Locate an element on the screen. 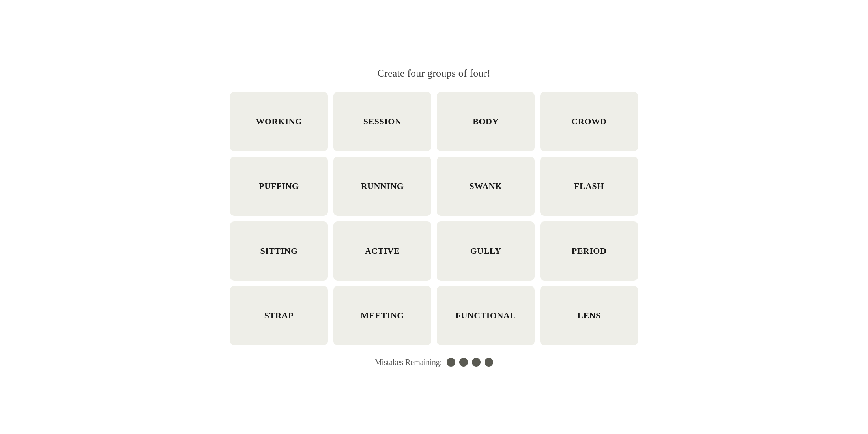  tile-label-sitting: SITTING is located at coordinates (279, 251).